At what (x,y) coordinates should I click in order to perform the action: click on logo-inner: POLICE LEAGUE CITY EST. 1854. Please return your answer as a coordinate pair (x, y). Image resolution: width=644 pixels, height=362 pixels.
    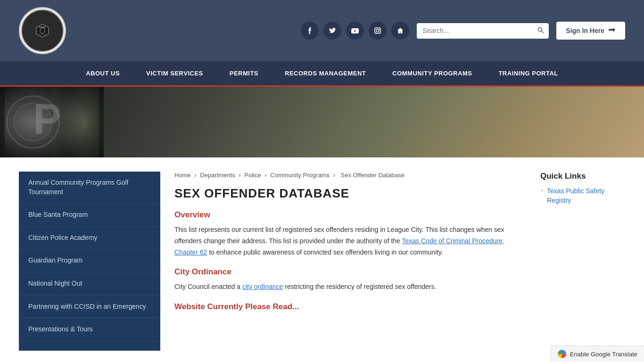
    Looking at the image, I should click on (42, 31).